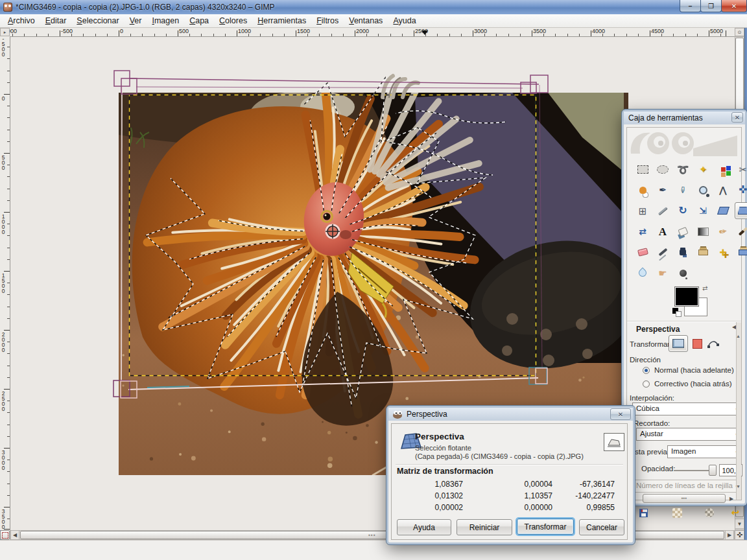 This screenshot has height=560, width=747. Describe the element at coordinates (723, 190) in the screenshot. I see `measure-tool: ⋀` at that location.